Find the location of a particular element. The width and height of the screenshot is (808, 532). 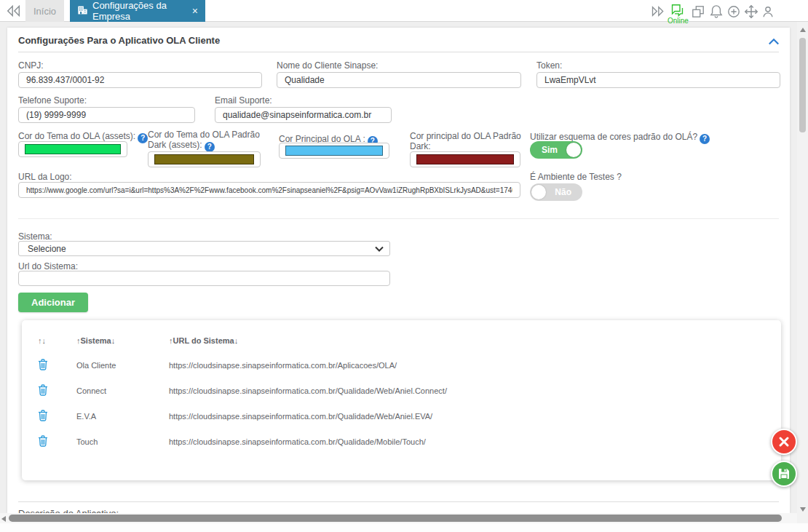

panel-title: Configurações Para o Aplicativo OLA Clie… is located at coordinates (119, 41).